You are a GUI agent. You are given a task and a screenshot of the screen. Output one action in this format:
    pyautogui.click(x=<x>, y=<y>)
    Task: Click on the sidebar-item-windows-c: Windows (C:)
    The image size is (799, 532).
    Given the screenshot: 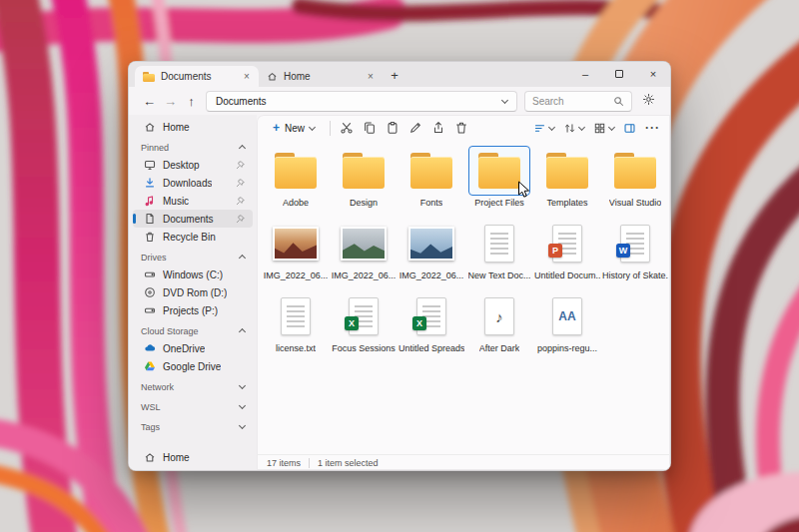 What is the action you would take?
    pyautogui.click(x=193, y=274)
    